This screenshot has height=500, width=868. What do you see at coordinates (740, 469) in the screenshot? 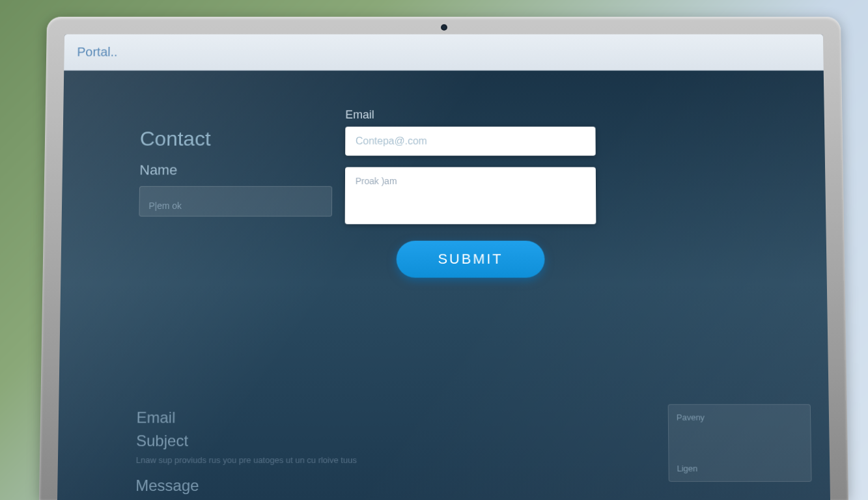
I see `side-box-bottom-text: Ligen` at bounding box center [740, 469].